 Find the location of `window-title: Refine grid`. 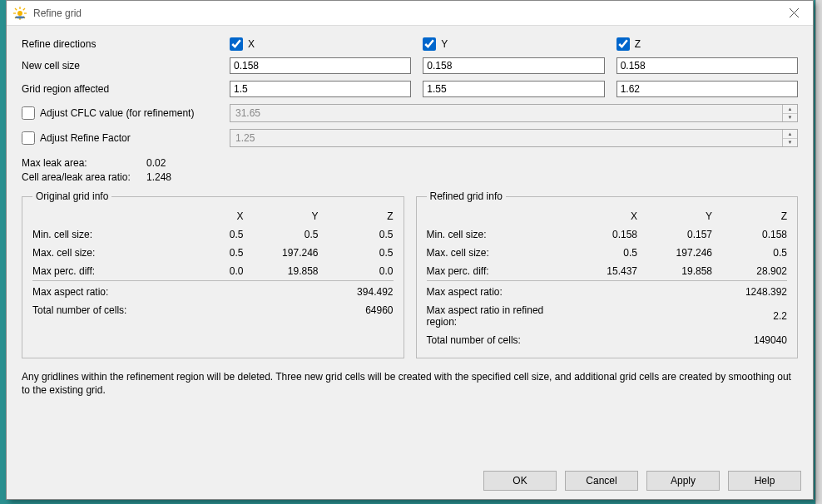

window-title: Refine grid is located at coordinates (404, 13).